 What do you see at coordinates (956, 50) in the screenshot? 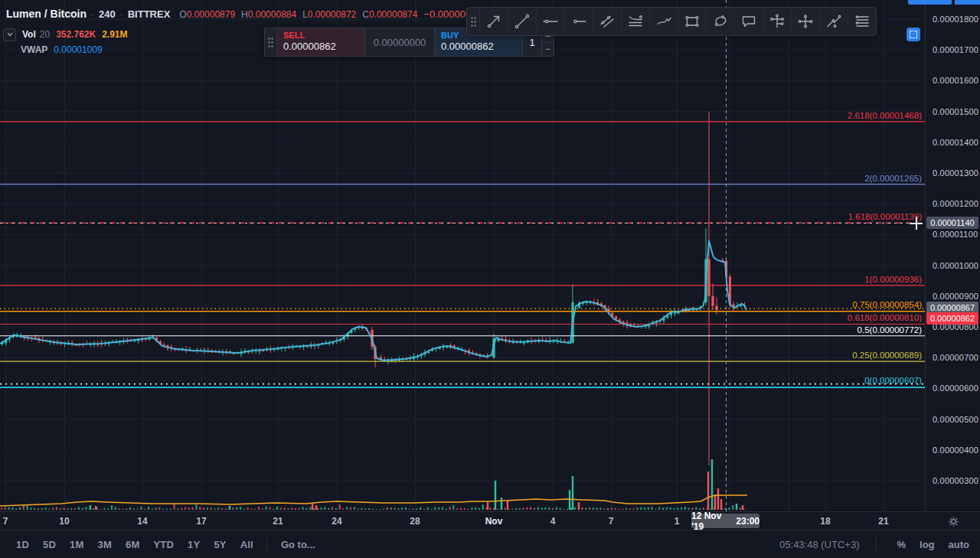
I see `price-tick-label: 0.00001700` at bounding box center [956, 50].